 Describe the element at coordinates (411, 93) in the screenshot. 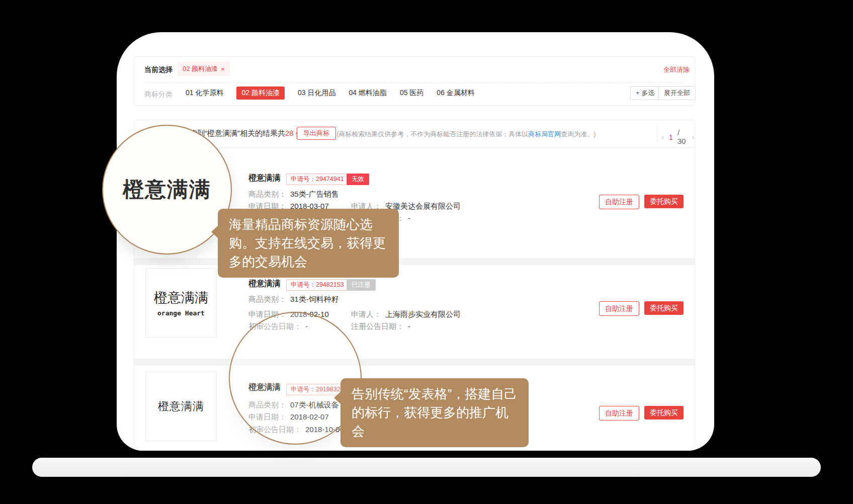

I see `category-tab-05: 05 医药` at that location.